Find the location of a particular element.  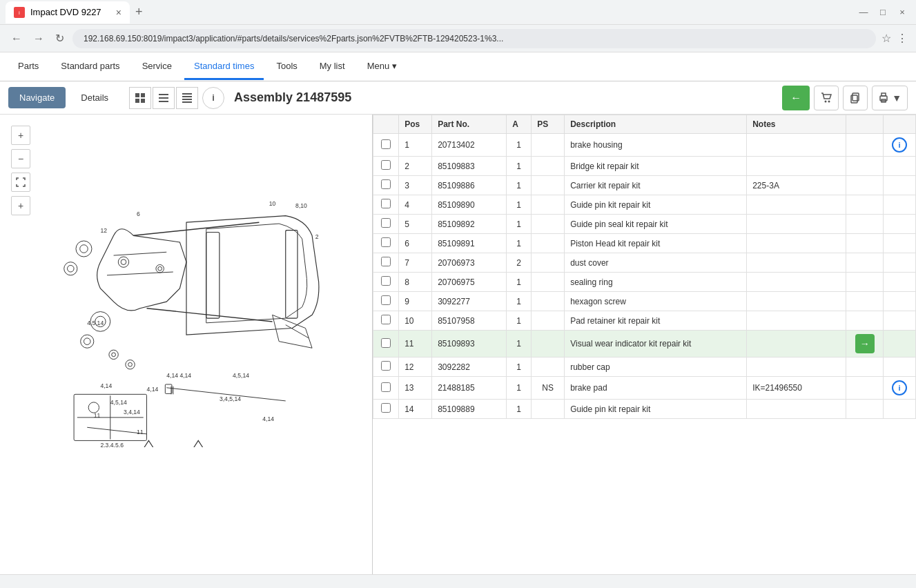

assembly-title: Assembly 21487595 is located at coordinates (293, 98).